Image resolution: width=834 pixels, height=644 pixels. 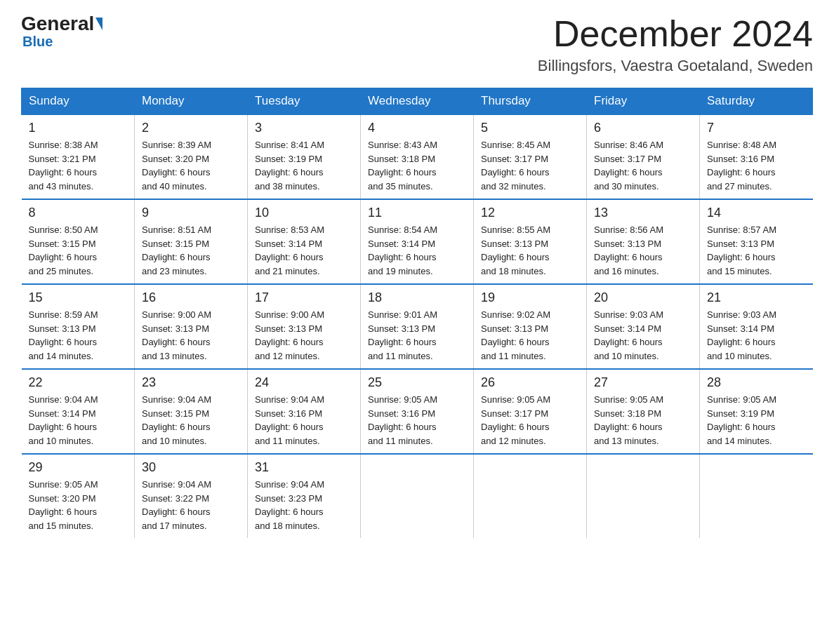 What do you see at coordinates (62, 32) in the screenshot?
I see `logo: General Blue` at bounding box center [62, 32].